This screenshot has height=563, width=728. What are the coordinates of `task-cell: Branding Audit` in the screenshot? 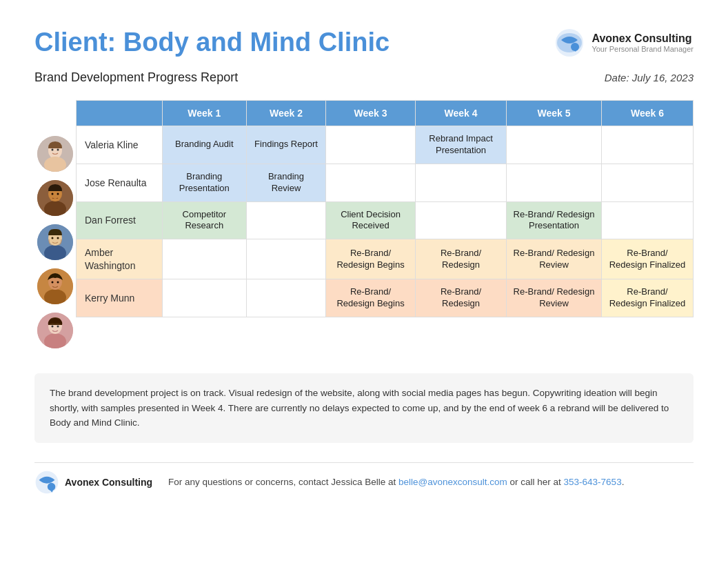 It's located at (204, 145).